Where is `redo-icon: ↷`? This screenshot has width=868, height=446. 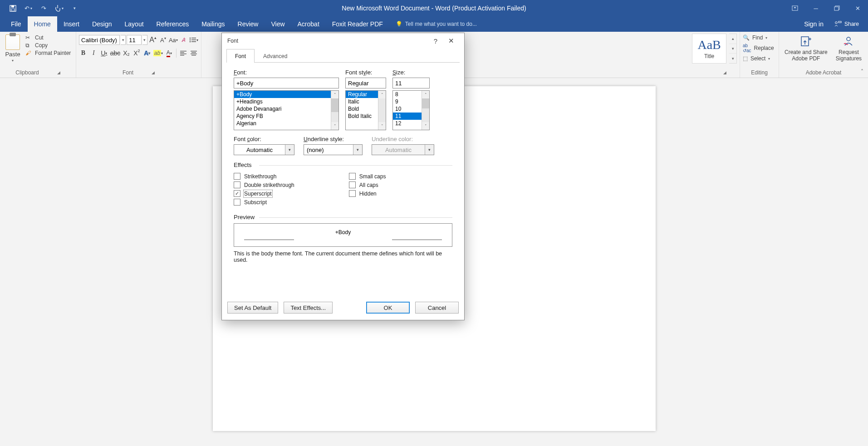 redo-icon: ↷ is located at coordinates (44, 8).